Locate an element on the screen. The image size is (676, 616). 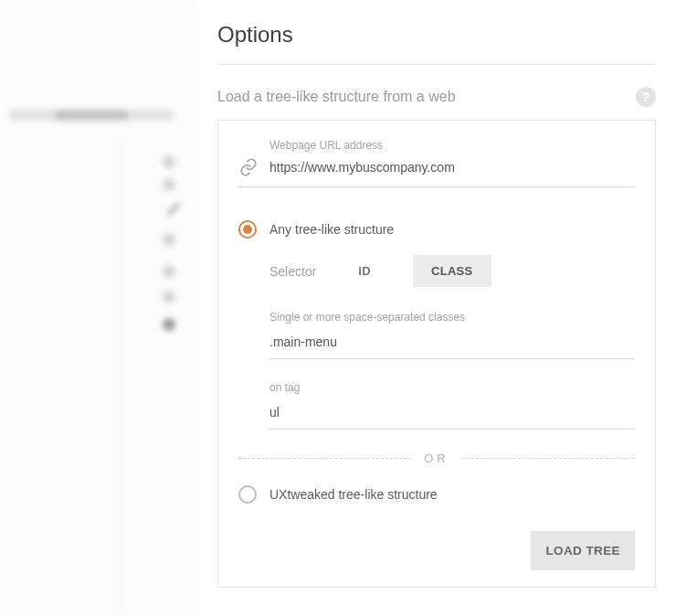
page-title: Options is located at coordinates (437, 35).